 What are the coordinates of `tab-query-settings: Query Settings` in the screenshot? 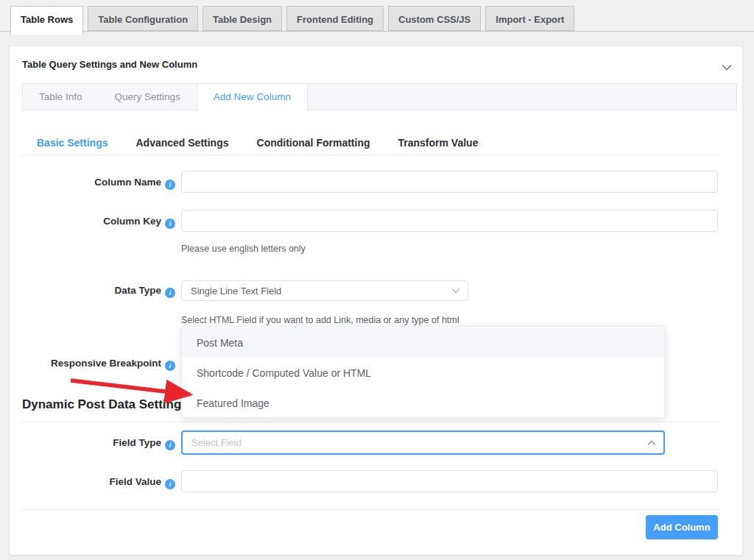 It's located at (147, 97).